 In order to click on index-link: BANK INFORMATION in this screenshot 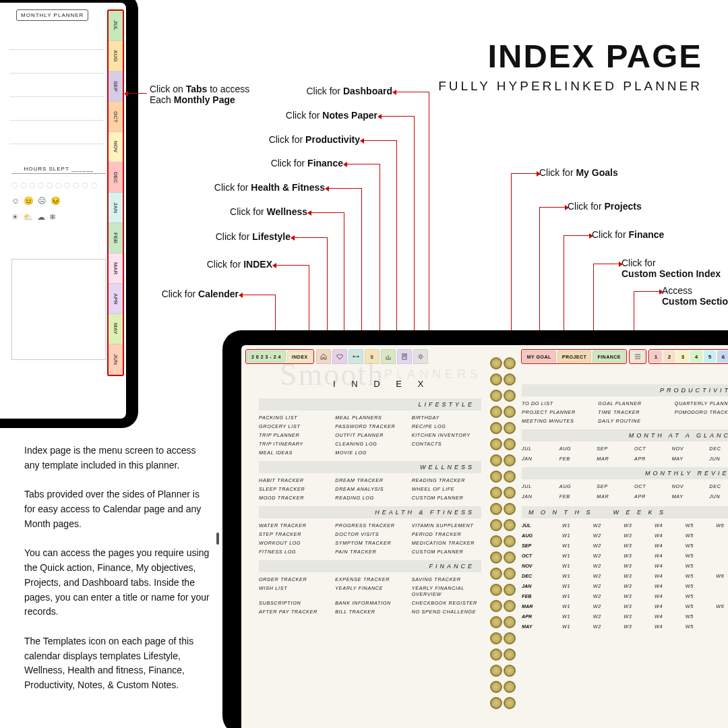, I will do `click(369, 603)`.